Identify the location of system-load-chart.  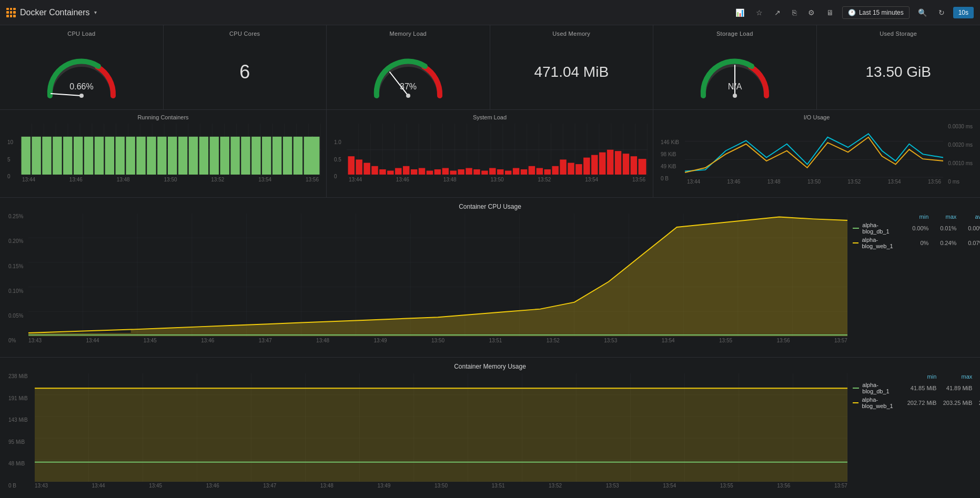
(497, 149).